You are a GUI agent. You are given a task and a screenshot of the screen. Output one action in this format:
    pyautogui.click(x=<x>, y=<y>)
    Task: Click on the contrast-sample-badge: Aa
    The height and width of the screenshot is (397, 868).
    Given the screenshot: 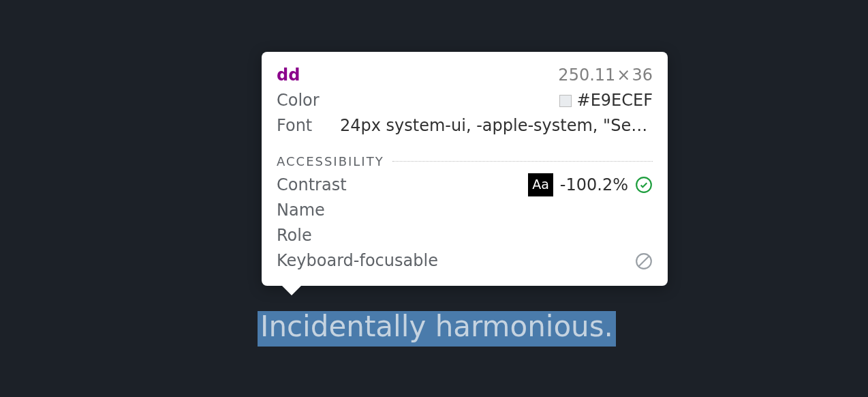 What is the action you would take?
    pyautogui.click(x=541, y=184)
    